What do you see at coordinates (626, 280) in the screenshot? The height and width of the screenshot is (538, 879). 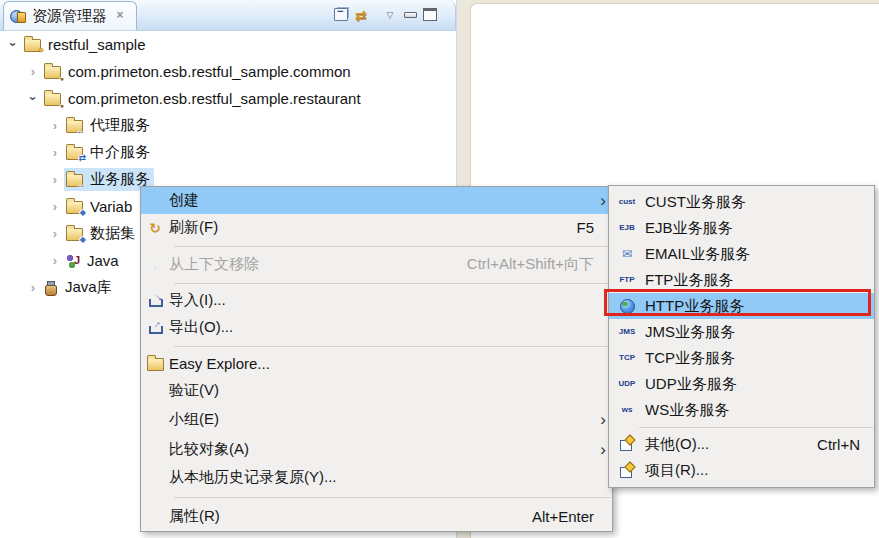 I see `ftp-icon: FTP` at bounding box center [626, 280].